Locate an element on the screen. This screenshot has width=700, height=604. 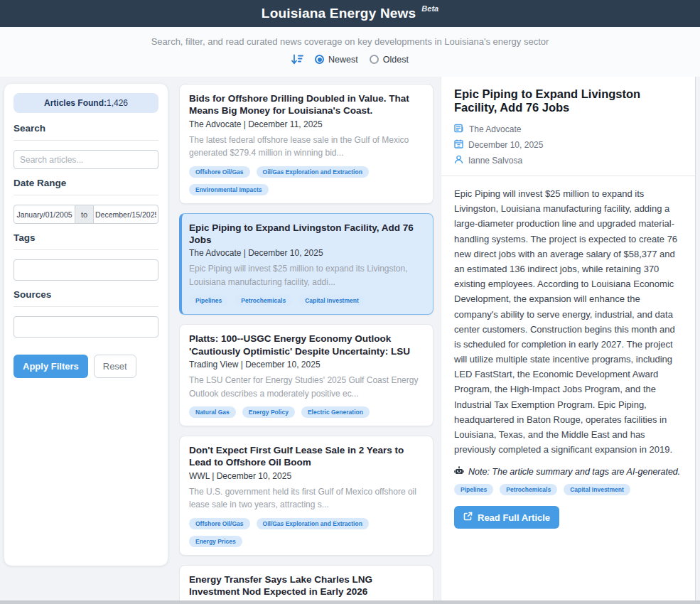
detail-date: December 10, 2025 is located at coordinates (506, 145).